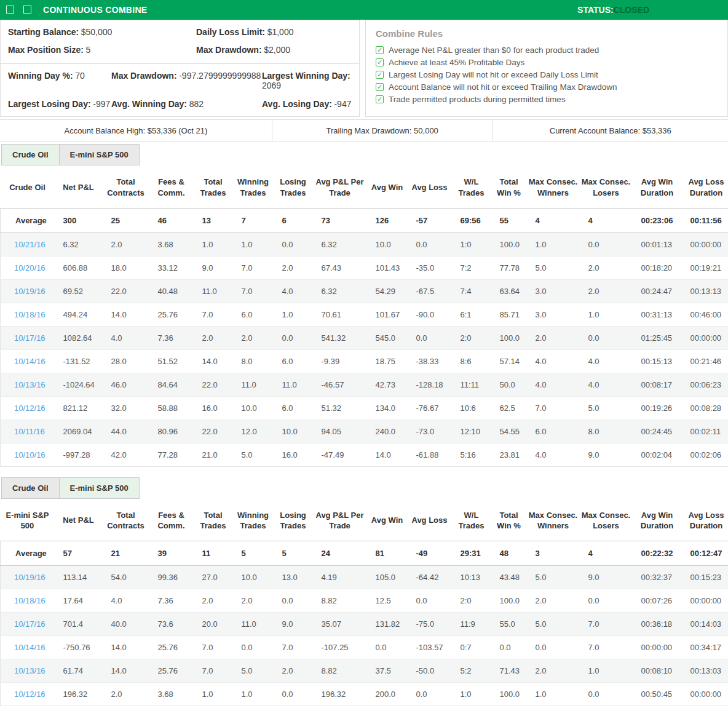 The width and height of the screenshot is (728, 716). Describe the element at coordinates (30, 432) in the screenshot. I see `date-link: 10/11/16` at that location.